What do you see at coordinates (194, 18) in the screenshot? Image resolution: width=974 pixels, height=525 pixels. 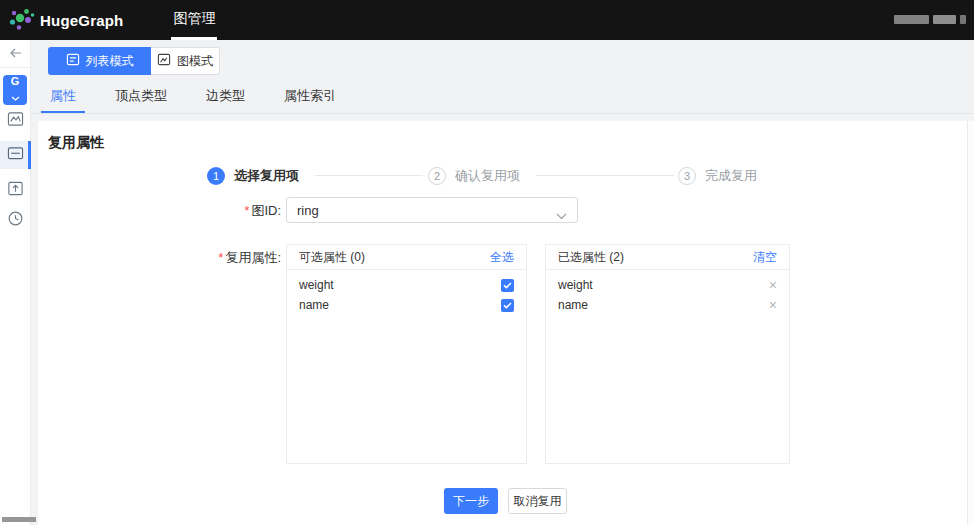 I see `nav-label: 图管理` at bounding box center [194, 18].